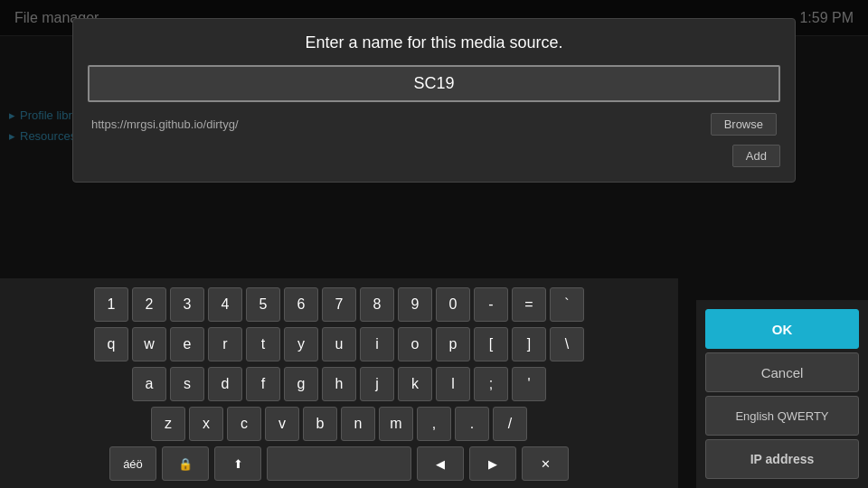 The image size is (868, 488). What do you see at coordinates (244, 424) in the screenshot?
I see `key-c: c` at bounding box center [244, 424].